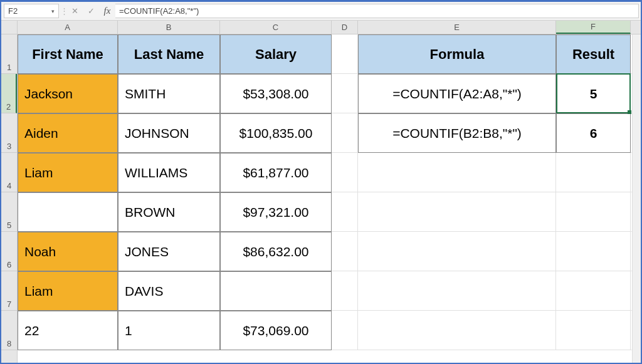  I want to click on formula-input: =COUNTIF(A2:A8,"*"), so click(377, 11).